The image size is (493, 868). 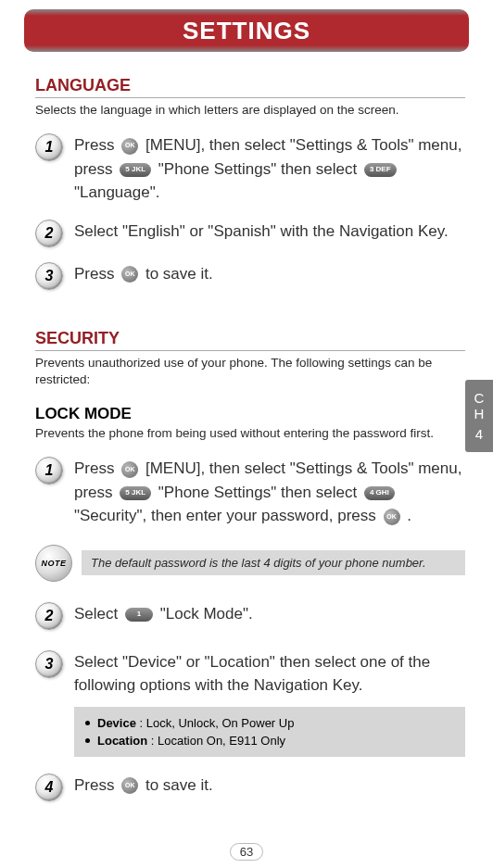 What do you see at coordinates (480, 413) in the screenshot?
I see `chapter-tab-h: H` at bounding box center [480, 413].